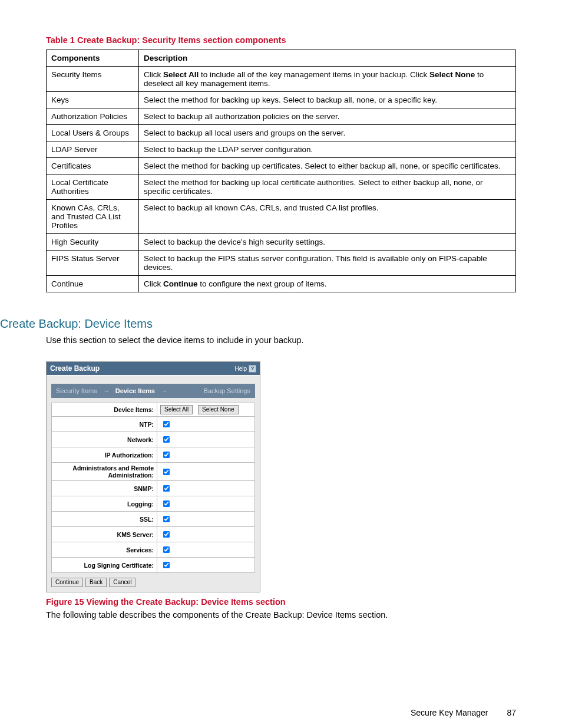 This screenshot has height=728, width=562. Describe the element at coordinates (93, 117) in the screenshot. I see `table-cell-component: Authorization Policies` at that location.